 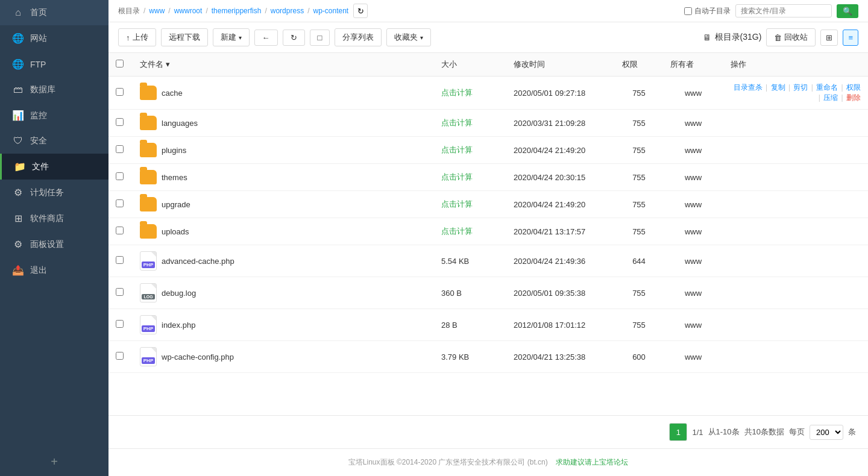 What do you see at coordinates (488, 37) in the screenshot?
I see `toolbar: ↑ 上传 远程下载 新建 ← ↻ □ 分享列表 收藏夹 🖥 根目录(31G) 🗑` at bounding box center [488, 37].